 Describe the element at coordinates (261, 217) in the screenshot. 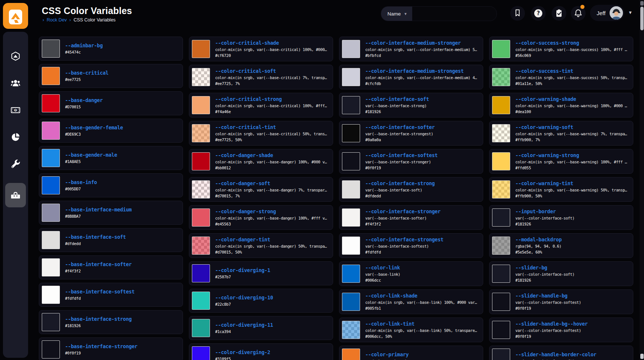

I see `color-variable-card: --color-danger-strong color-mix(in srgb,…` at that location.